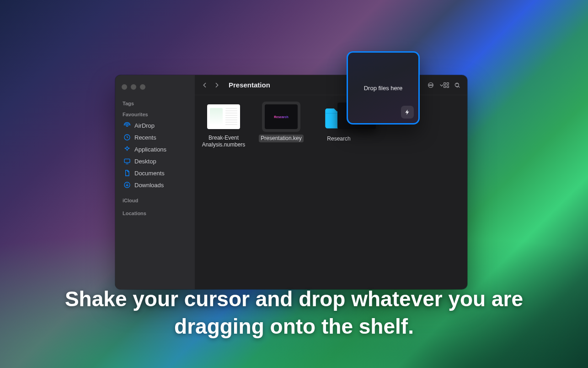  What do you see at coordinates (134, 87) in the screenshot?
I see `minimize-dot` at bounding box center [134, 87].